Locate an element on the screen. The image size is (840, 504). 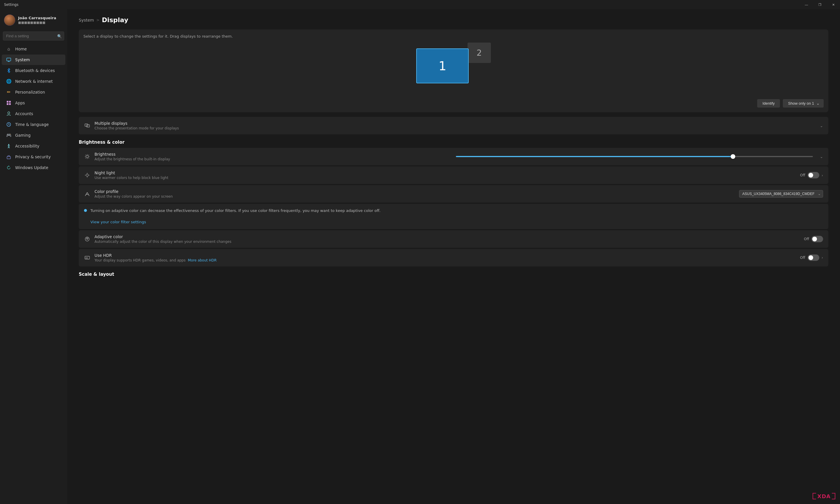
xda-text: XDA is located at coordinates (824, 496).